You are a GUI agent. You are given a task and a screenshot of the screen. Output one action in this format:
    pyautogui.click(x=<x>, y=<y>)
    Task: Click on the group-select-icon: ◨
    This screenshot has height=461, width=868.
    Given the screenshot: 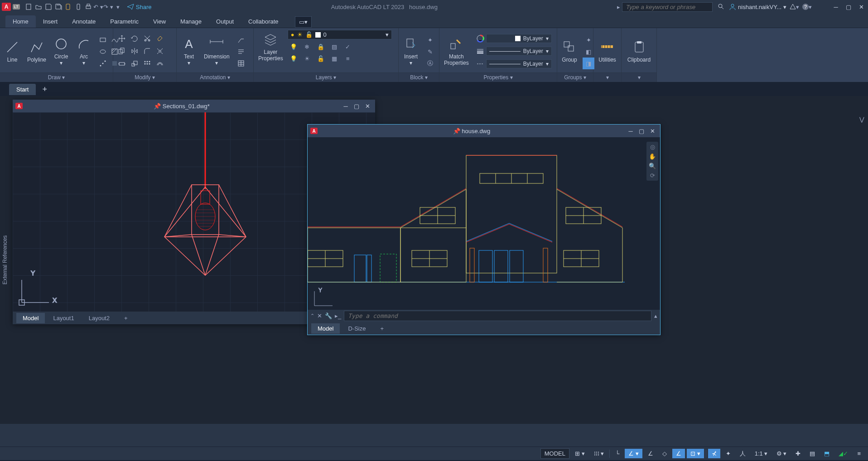 What is the action you would take?
    pyautogui.click(x=588, y=63)
    